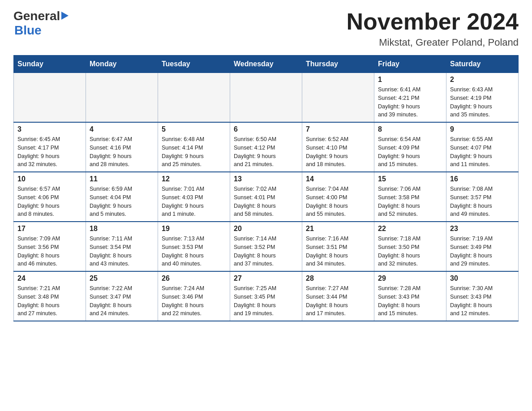 This screenshot has height=411, width=532. I want to click on page-subtitle: Mikstat, Greater Poland, Poland, so click(433, 43).